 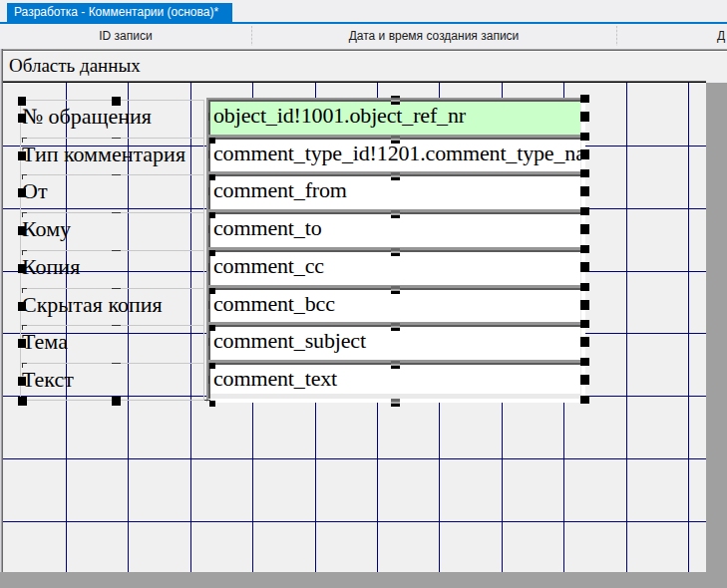 What do you see at coordinates (112, 307) in the screenshot?
I see `field-label: Скрытая копия` at bounding box center [112, 307].